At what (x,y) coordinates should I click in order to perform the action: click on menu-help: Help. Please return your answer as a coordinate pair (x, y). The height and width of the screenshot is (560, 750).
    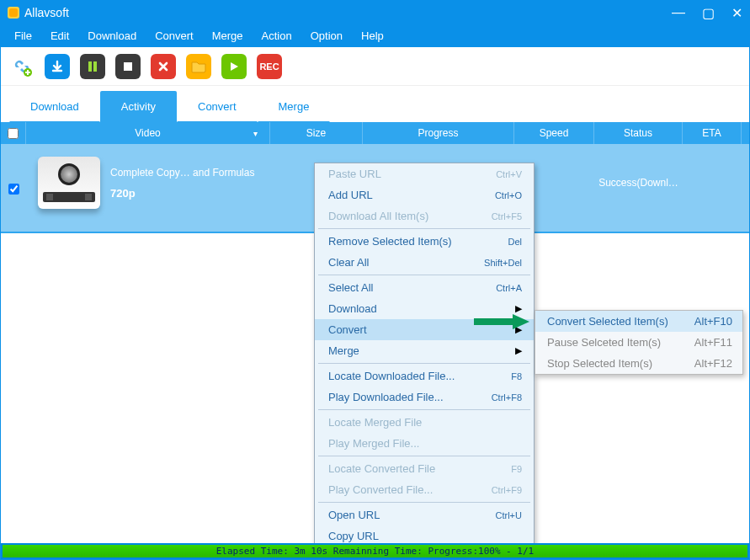
    Looking at the image, I should click on (372, 35).